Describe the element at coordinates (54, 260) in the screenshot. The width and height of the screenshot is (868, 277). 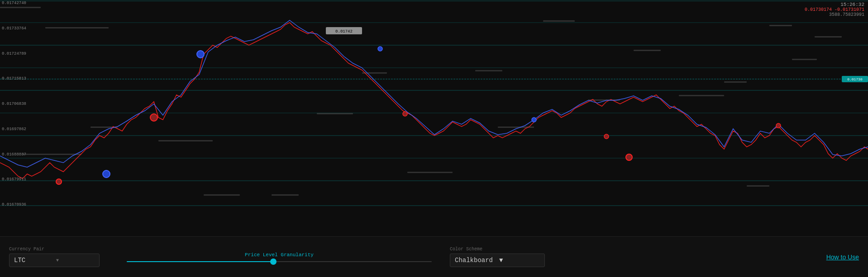
I see `currency-pair-dropdown: LTC ▼` at that location.